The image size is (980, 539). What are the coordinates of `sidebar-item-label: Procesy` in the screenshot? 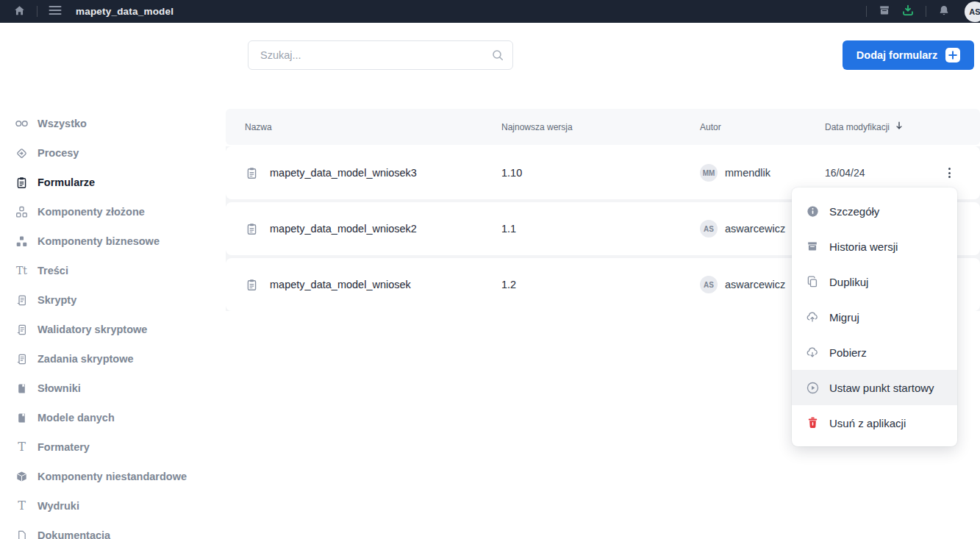 It's located at (58, 153).